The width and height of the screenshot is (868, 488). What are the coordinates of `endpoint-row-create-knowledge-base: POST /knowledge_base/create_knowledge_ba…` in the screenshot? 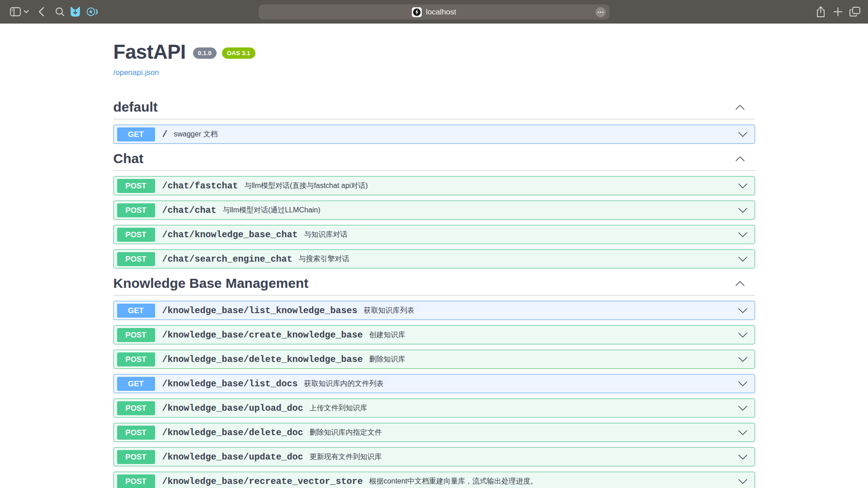 It's located at (434, 335).